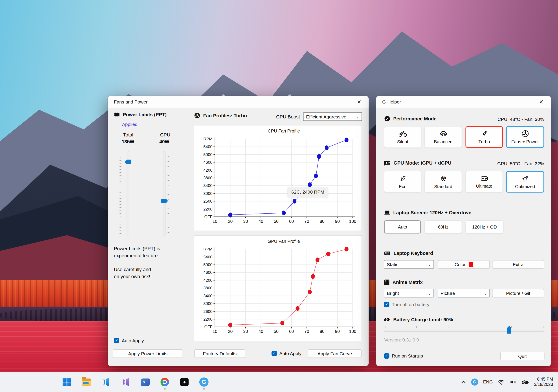 This screenshot has height=392, width=558. What do you see at coordinates (117, 341) in the screenshot?
I see `power-auto-apply-checkbox: ✓` at bounding box center [117, 341].